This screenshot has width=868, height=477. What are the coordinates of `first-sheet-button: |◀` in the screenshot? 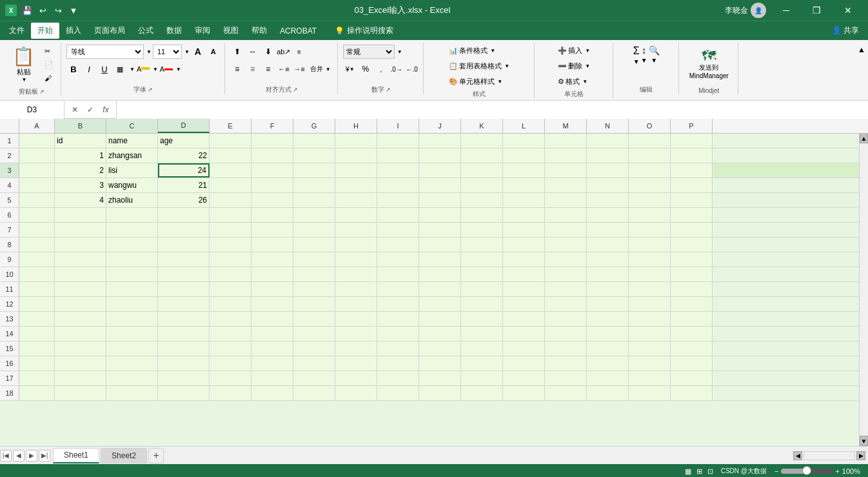 It's located at (6, 456).